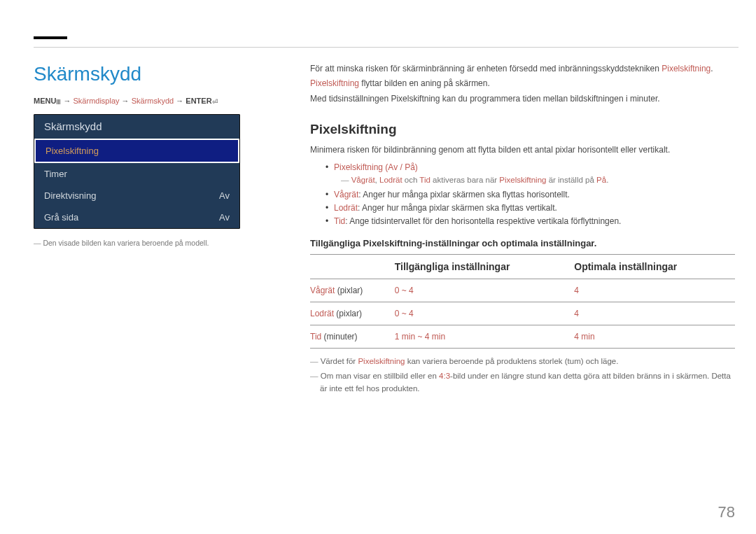  What do you see at coordinates (522, 301) in the screenshot?
I see `settings-table: Tillgängliga inställningar Optimala inst…` at bounding box center [522, 301].